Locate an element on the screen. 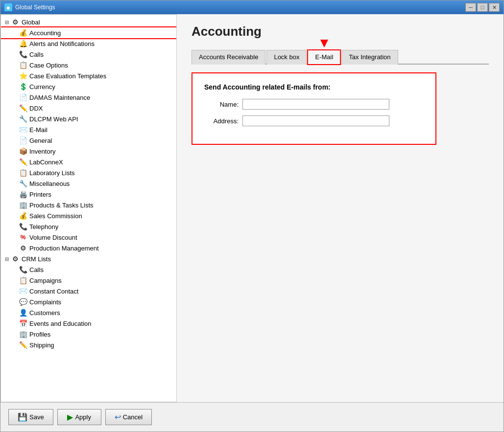 The image size is (504, 432). tree-item-general: 📄 General is located at coordinates (89, 140).